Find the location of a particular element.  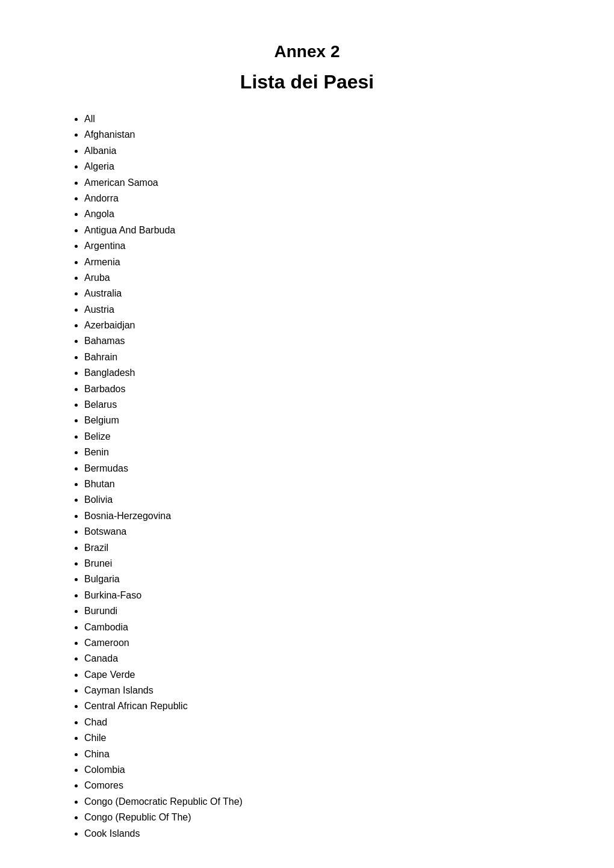

list-item: Austria is located at coordinates (325, 310).